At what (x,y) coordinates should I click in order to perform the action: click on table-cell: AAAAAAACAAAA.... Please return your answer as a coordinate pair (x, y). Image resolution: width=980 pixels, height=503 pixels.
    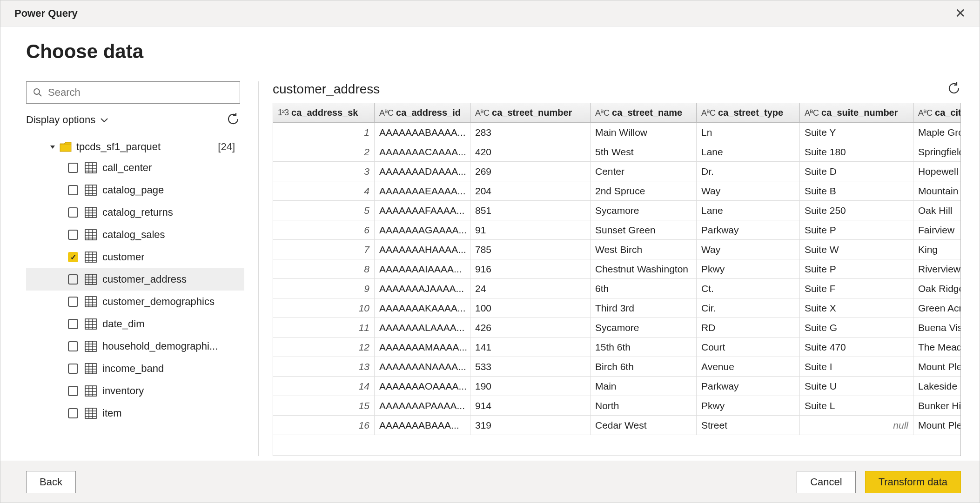
    Looking at the image, I should click on (423, 152).